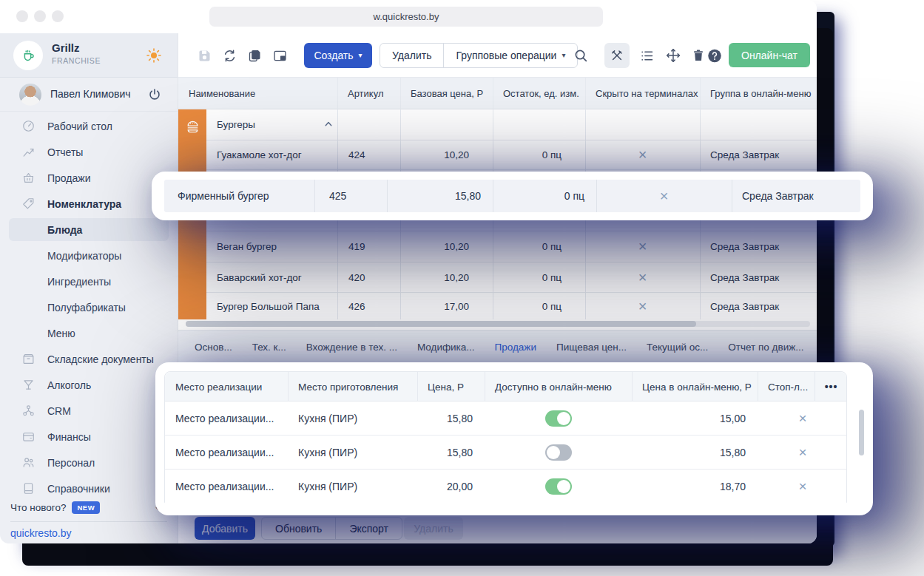  Describe the element at coordinates (542, 93) in the screenshot. I see `column-header: Остаток, ед. изм.` at that location.